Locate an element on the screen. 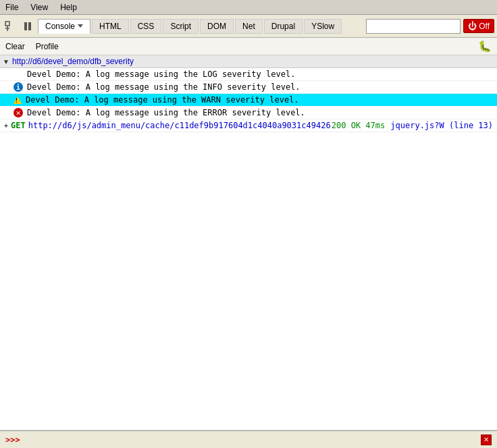  search-input is located at coordinates (413, 26).